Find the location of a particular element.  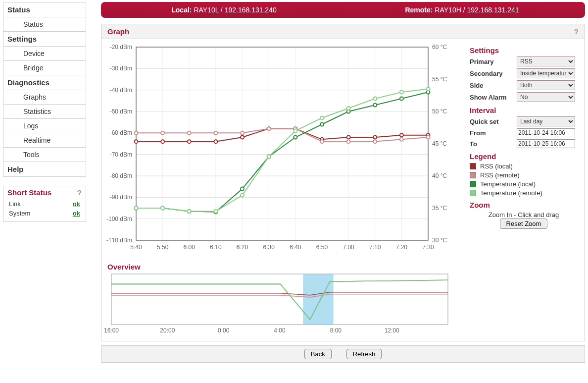

status-value-system: ok is located at coordinates (76, 213).